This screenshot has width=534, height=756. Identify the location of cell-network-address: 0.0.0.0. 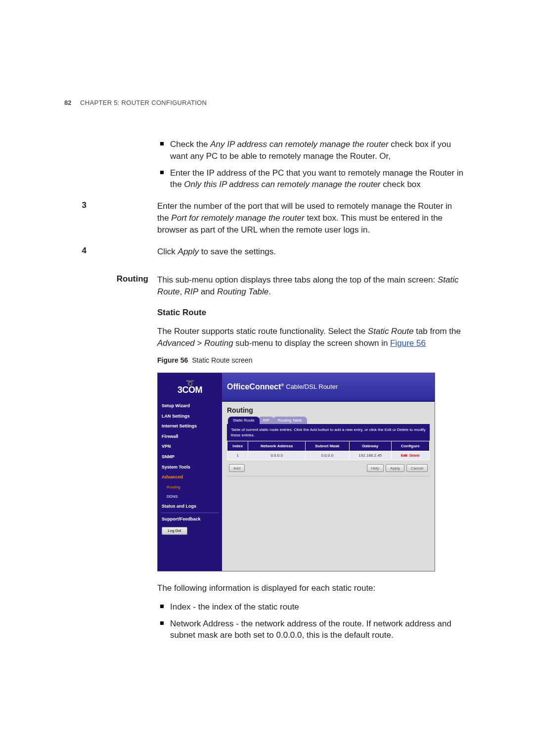
(277, 456).